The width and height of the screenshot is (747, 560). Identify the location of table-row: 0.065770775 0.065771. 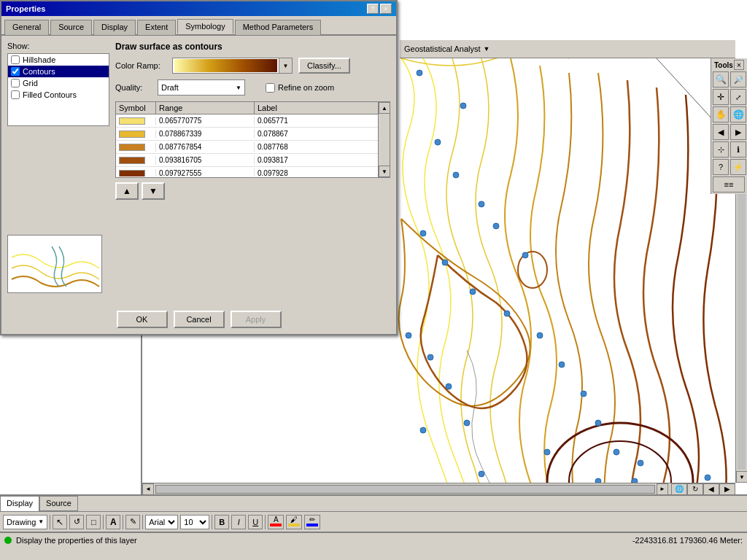
(252, 121).